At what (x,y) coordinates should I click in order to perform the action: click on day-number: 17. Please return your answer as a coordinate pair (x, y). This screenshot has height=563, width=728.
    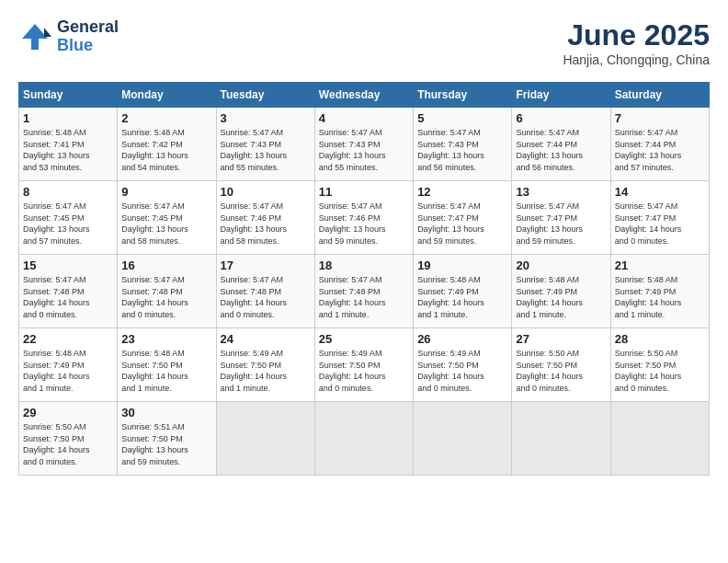
    Looking at the image, I should click on (266, 265).